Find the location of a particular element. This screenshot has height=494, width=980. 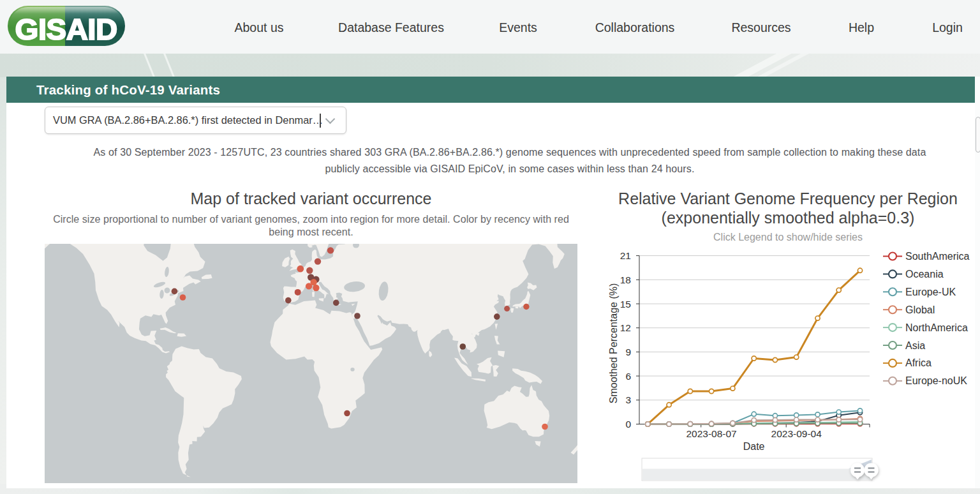

svg-text: Oceania is located at coordinates (924, 274).